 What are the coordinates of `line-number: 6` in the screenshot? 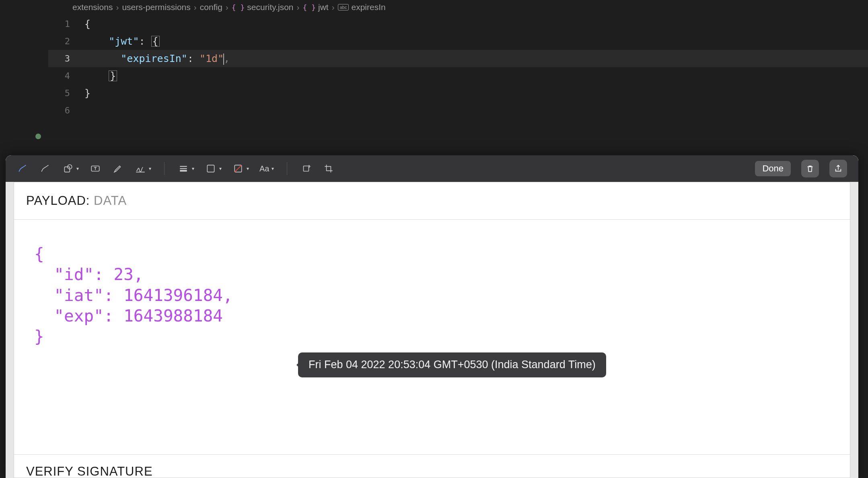 It's located at (66, 110).